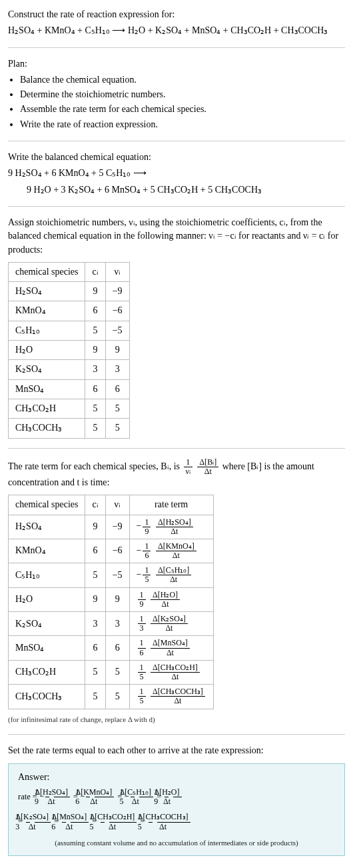  I want to click on frac-num: Δ[Bᵢ], so click(208, 463).